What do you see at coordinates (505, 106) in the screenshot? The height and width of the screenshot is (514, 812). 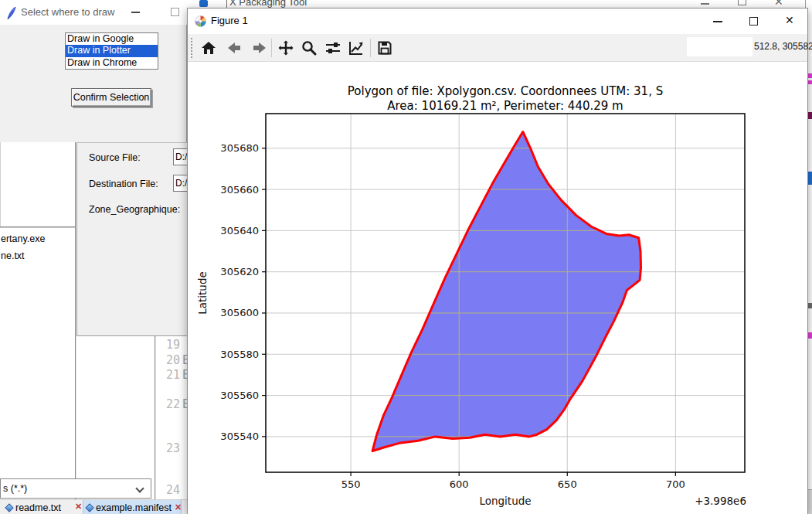 I see `svg-text:Area: 10169.21 m², Perimeter:: Area: 10169.21 m², Perimeter: 440.29 m` at bounding box center [505, 106].